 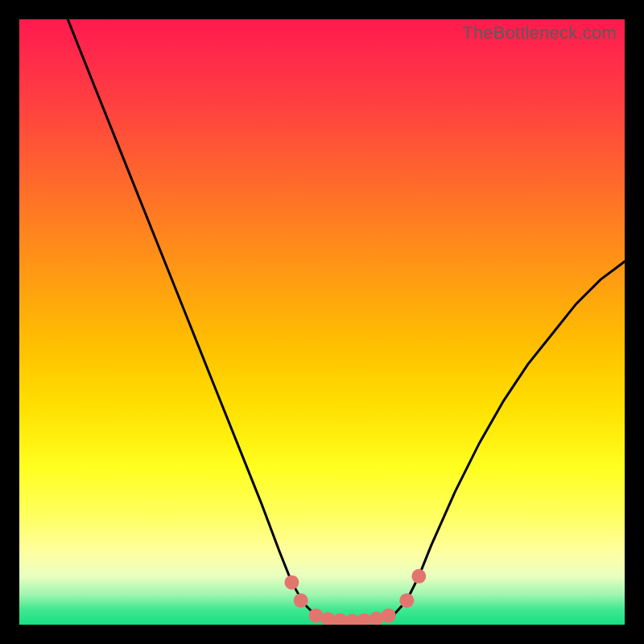 I want to click on marker-group, so click(x=355, y=597).